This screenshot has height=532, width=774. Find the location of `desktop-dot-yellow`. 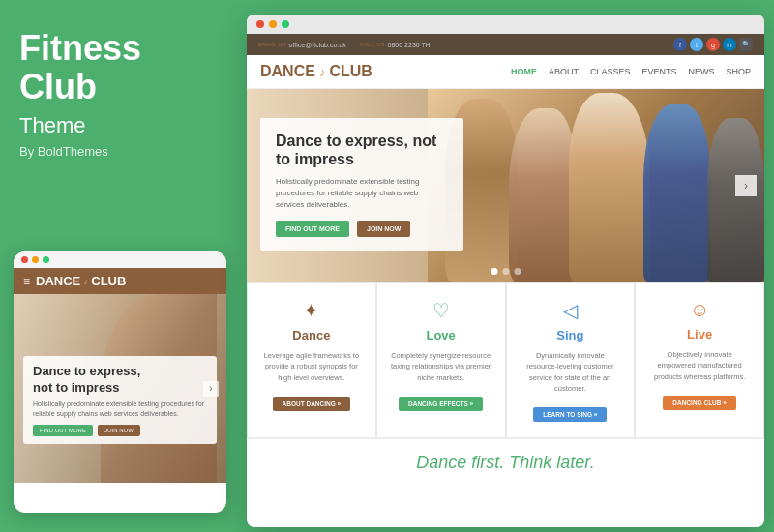

desktop-dot-yellow is located at coordinates (273, 24).